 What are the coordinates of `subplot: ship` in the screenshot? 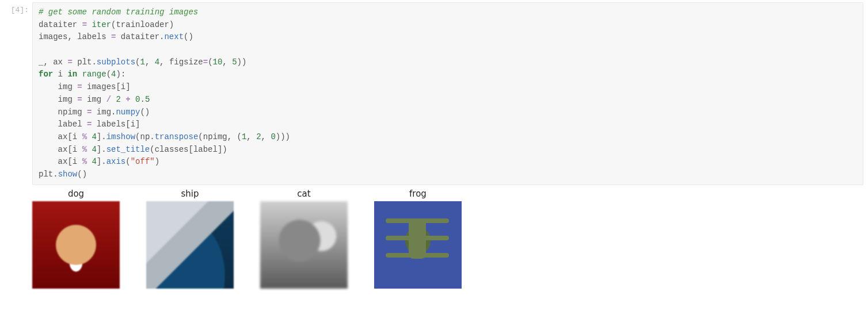 It's located at (190, 239).